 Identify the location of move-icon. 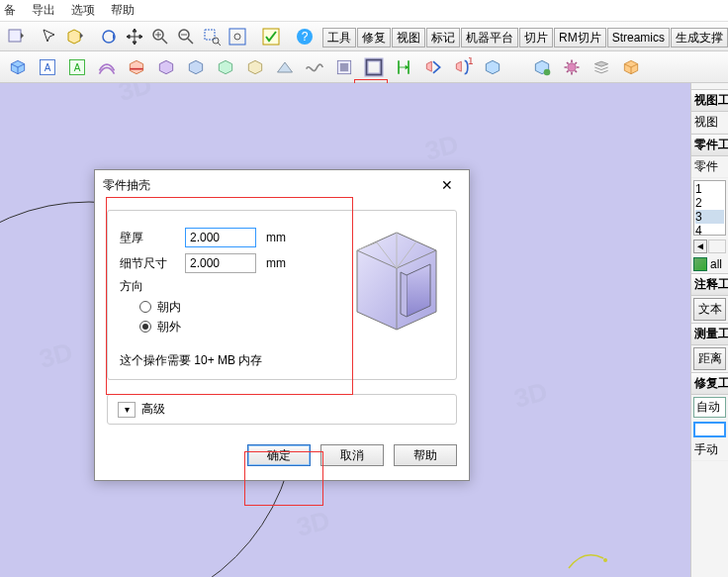
(433, 67).